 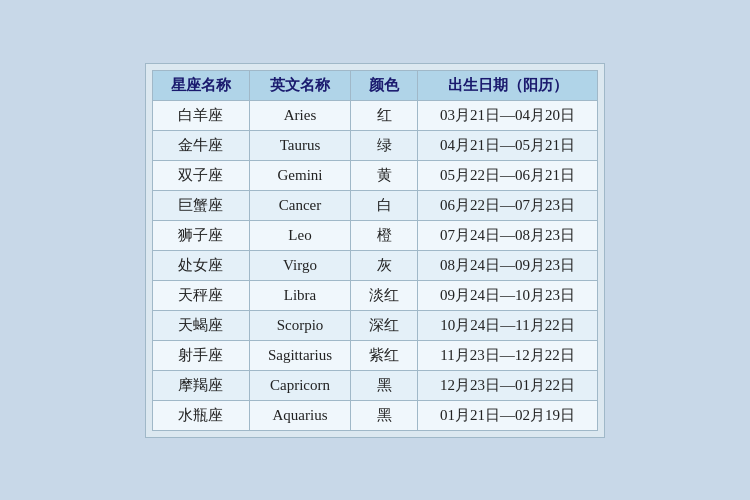 What do you see at coordinates (300, 175) in the screenshot?
I see `cell-english: Gemini` at bounding box center [300, 175].